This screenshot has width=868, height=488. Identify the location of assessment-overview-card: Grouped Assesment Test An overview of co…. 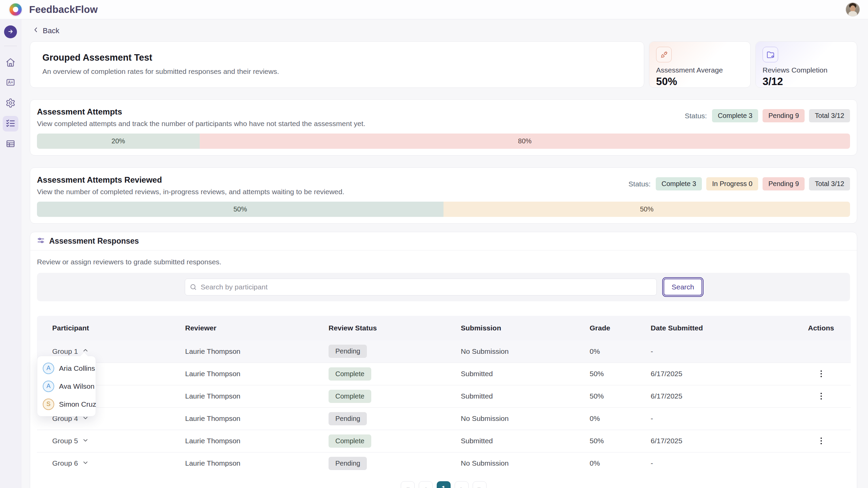
(337, 64).